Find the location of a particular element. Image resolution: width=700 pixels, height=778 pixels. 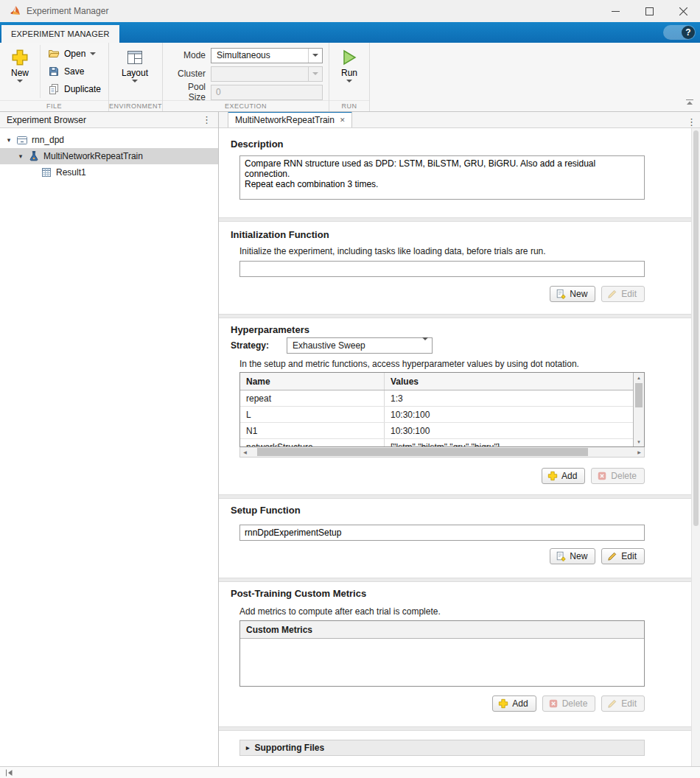

minimize-button is located at coordinates (615, 11).